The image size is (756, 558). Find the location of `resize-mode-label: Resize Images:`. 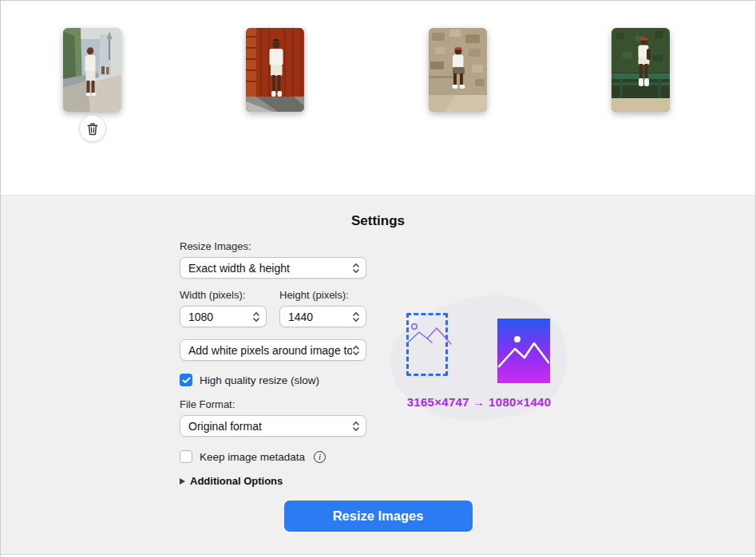

resize-mode-label: Resize Images: is located at coordinates (273, 247).